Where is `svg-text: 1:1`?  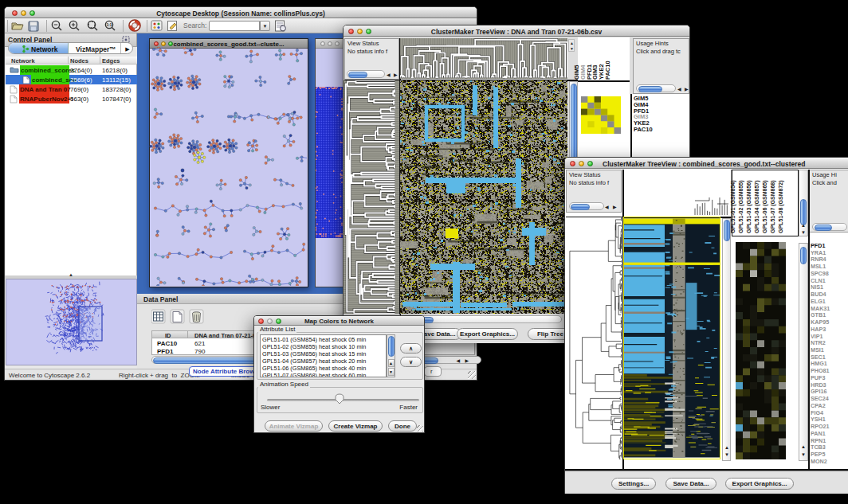
svg-text: 1:1 is located at coordinates (110, 25).